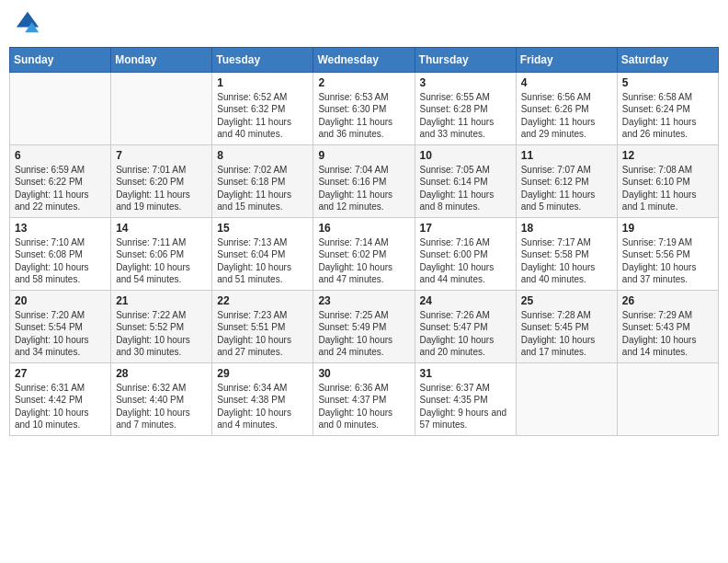 The height and width of the screenshot is (563, 728). I want to click on calendar-cell: 16Sunrise: 7:14 AM Sunset: 6:02 PM Dayli…, so click(364, 254).